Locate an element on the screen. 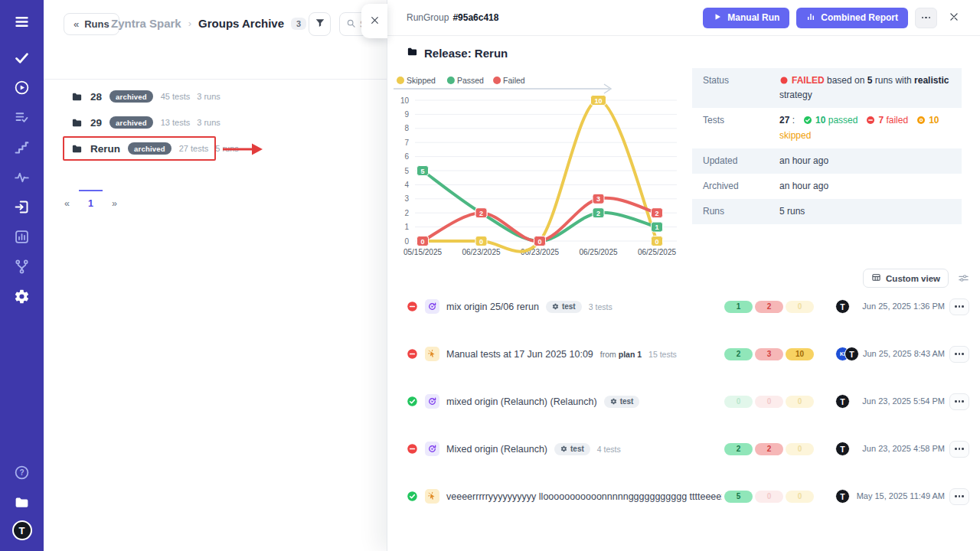 The height and width of the screenshot is (551, 980). svg-text: 05/15/2025 is located at coordinates (423, 253).